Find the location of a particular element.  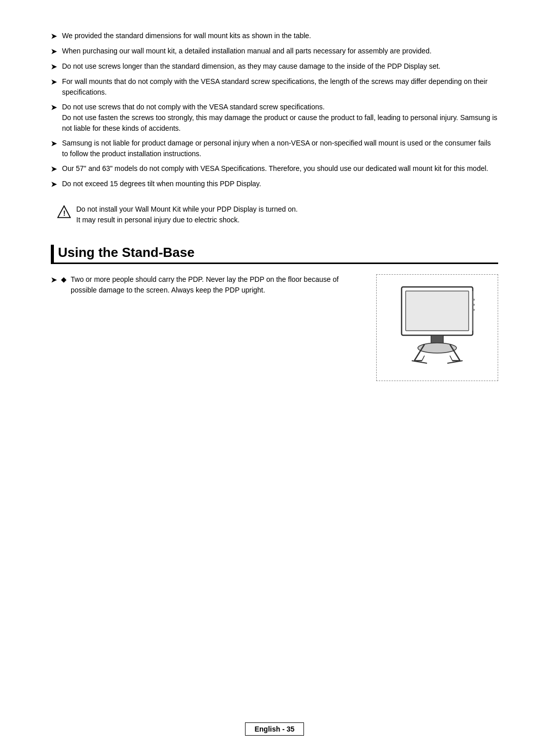

warning-line2: It may result in personal injury due to … is located at coordinates (284, 220).